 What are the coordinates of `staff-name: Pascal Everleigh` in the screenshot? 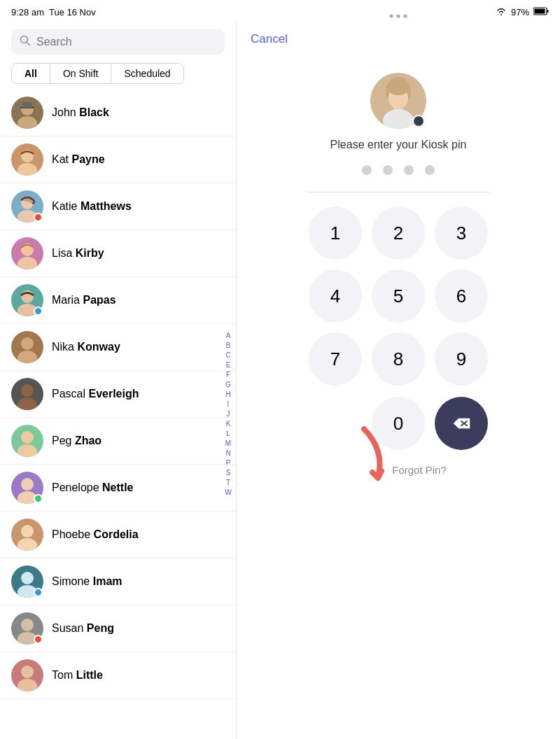 It's located at (95, 394).